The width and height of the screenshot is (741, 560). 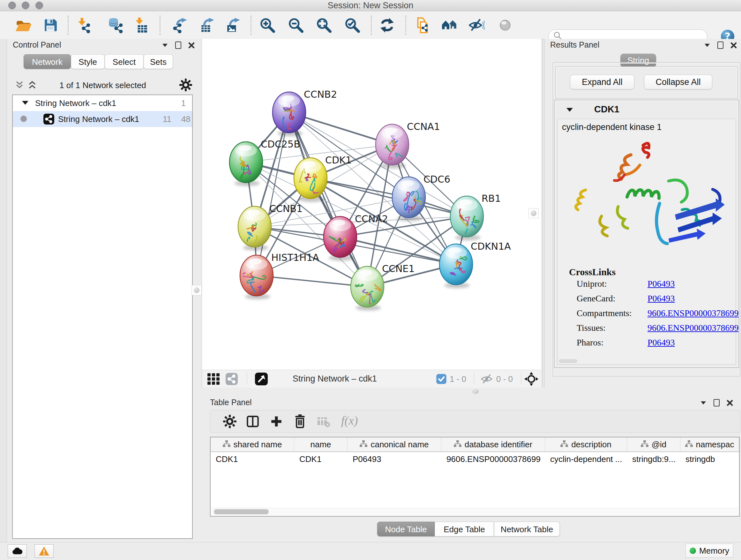 What do you see at coordinates (464, 529) in the screenshot?
I see `tab-edge-table: Edge Table` at bounding box center [464, 529].